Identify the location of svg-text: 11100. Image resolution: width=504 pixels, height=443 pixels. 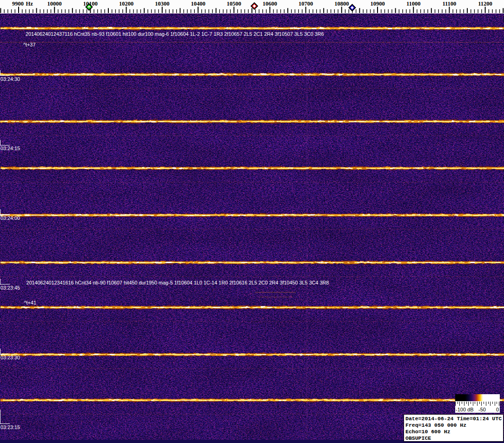
(449, 4).